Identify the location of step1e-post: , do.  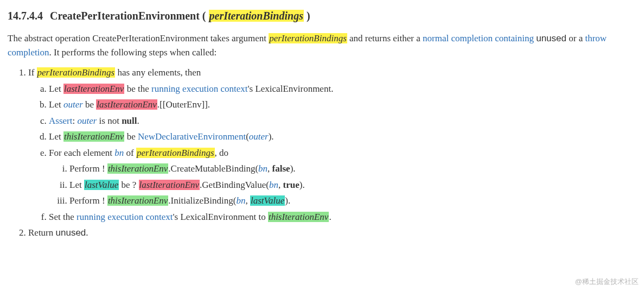
(222, 153).